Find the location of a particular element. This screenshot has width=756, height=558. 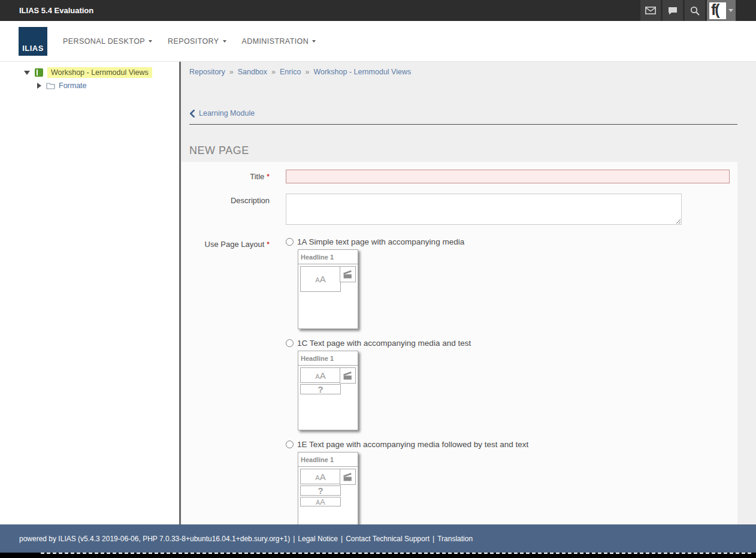

nav-label: REPOSITORY is located at coordinates (193, 41).